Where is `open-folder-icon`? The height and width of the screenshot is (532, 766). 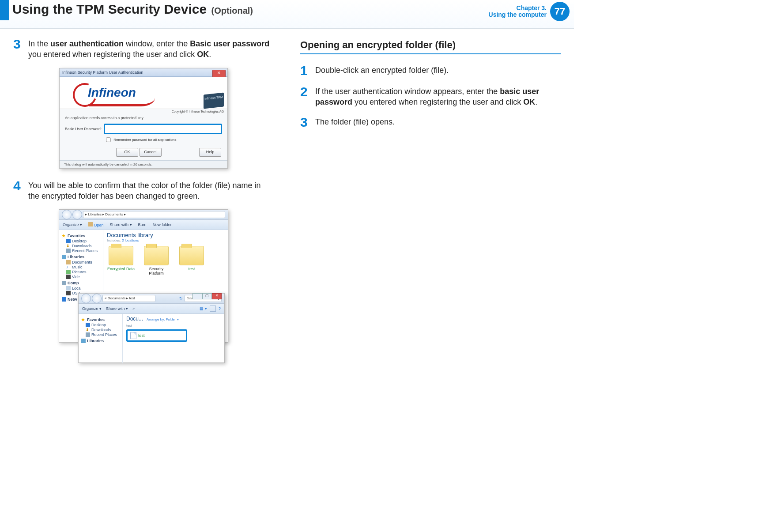
open-folder-icon is located at coordinates (91, 224).